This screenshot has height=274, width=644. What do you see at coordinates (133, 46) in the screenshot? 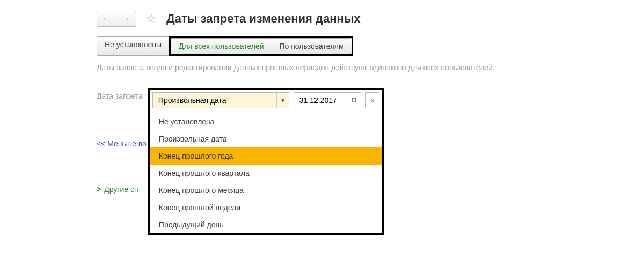
I see `tab-not-set: Не установлены` at bounding box center [133, 46].